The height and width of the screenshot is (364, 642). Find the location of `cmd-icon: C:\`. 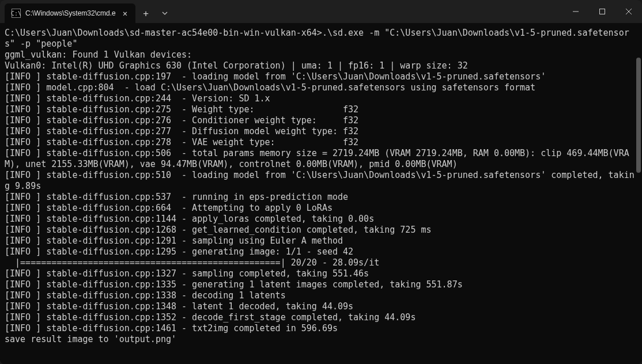

cmd-icon: C:\ is located at coordinates (16, 13).